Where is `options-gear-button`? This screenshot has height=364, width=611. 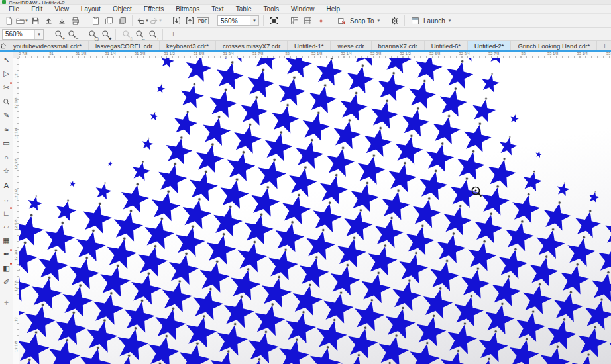
options-gear-button is located at coordinates (394, 21).